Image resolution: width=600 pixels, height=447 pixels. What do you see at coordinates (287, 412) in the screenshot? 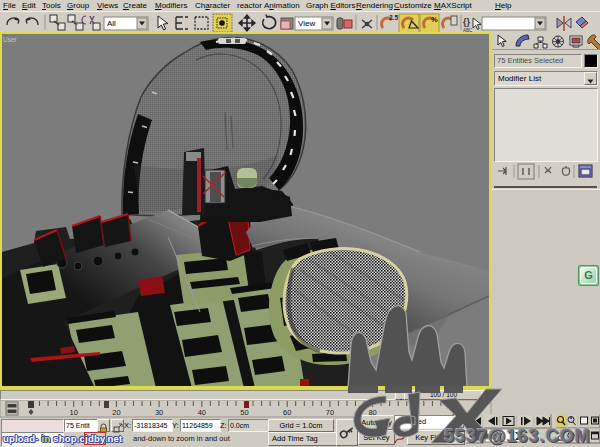
I see `svg-text: 60` at bounding box center [287, 412].